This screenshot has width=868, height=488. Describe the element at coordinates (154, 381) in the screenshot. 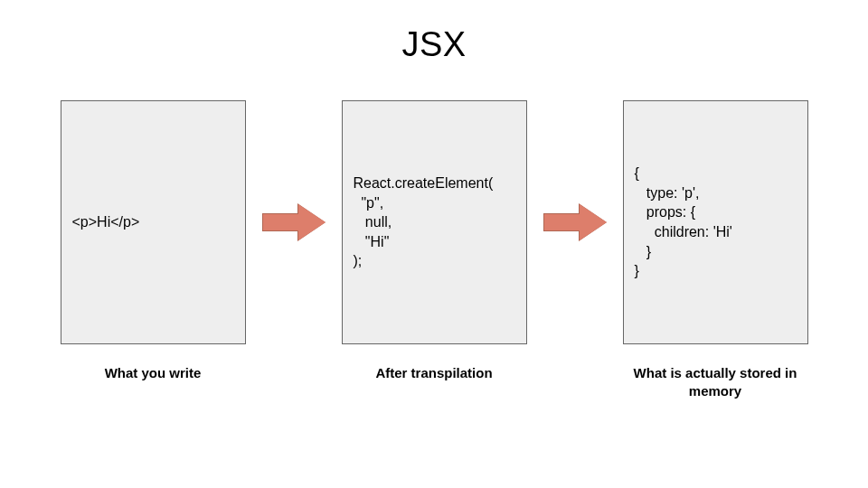

I see `caption-left: What you write` at that location.